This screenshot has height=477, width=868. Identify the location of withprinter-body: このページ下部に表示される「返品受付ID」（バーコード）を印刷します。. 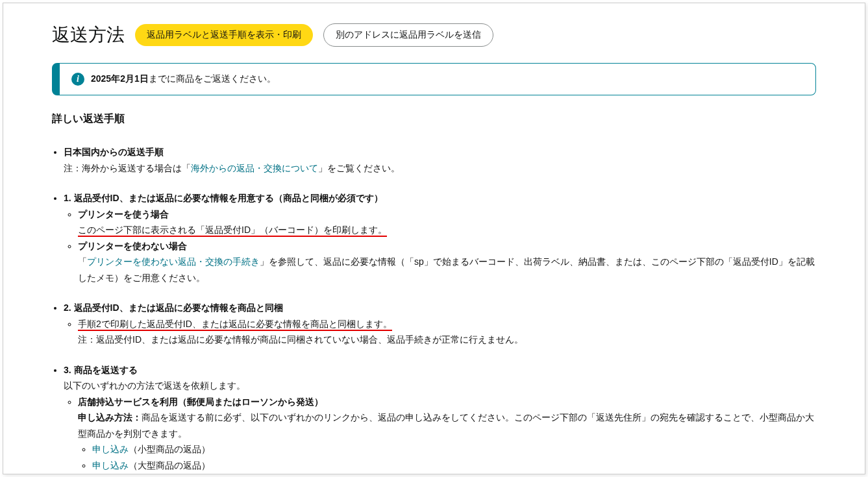
(232, 231).